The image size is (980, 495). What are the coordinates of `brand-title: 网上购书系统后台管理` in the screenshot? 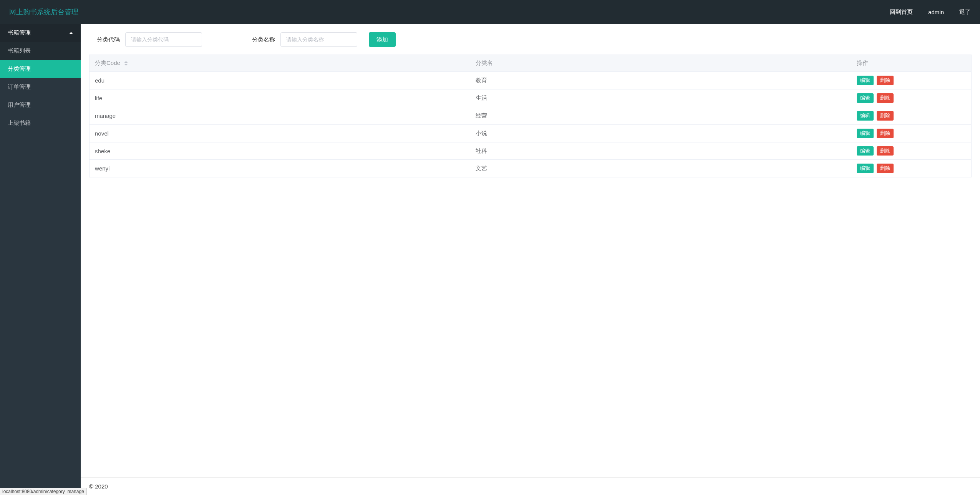 It's located at (44, 12).